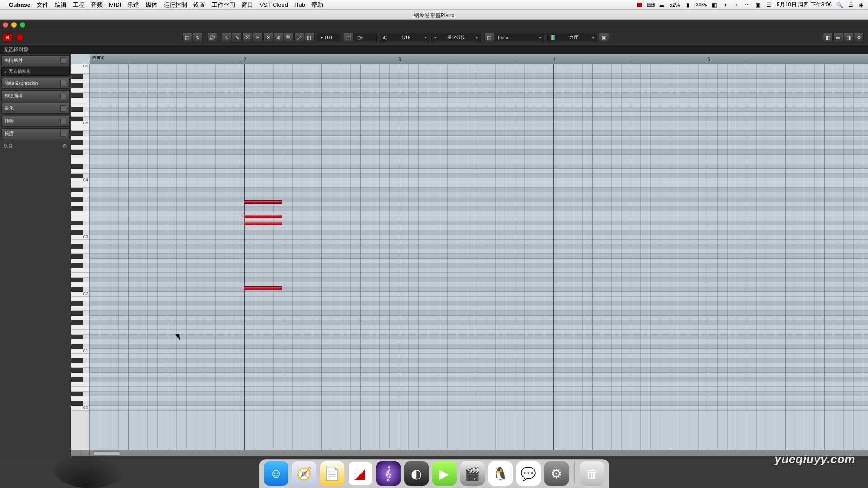  I want to click on app-name: Cubase, so click(20, 5).